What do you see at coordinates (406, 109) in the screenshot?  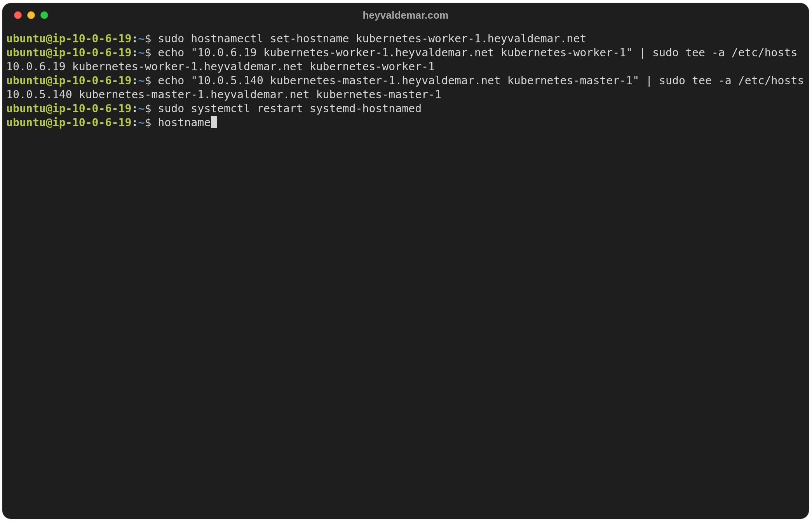 I see `command-line: ubuntu@ip-10-0-6-19:~$ sudo systemctl re…` at bounding box center [406, 109].